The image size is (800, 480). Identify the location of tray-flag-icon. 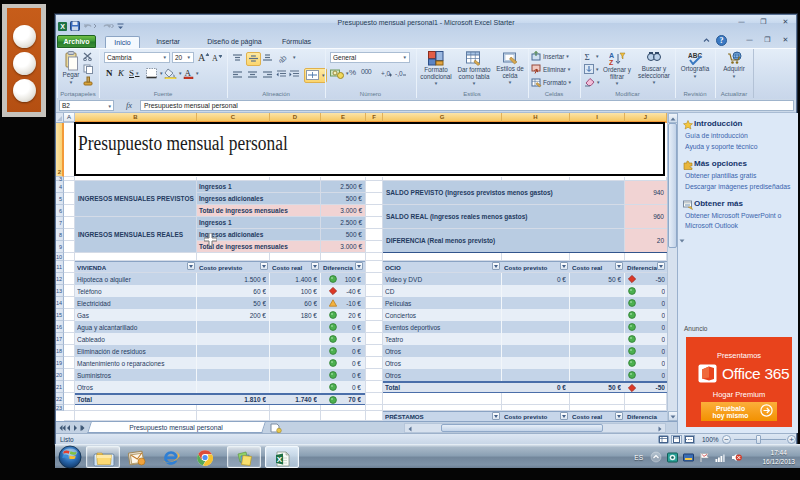
(704, 458).